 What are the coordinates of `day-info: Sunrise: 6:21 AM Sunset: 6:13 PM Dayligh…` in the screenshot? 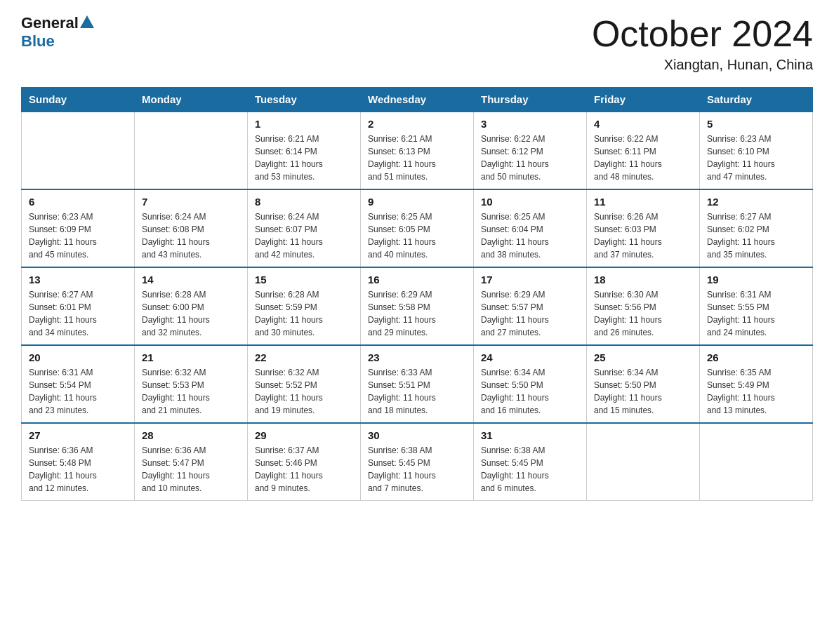 It's located at (417, 158).